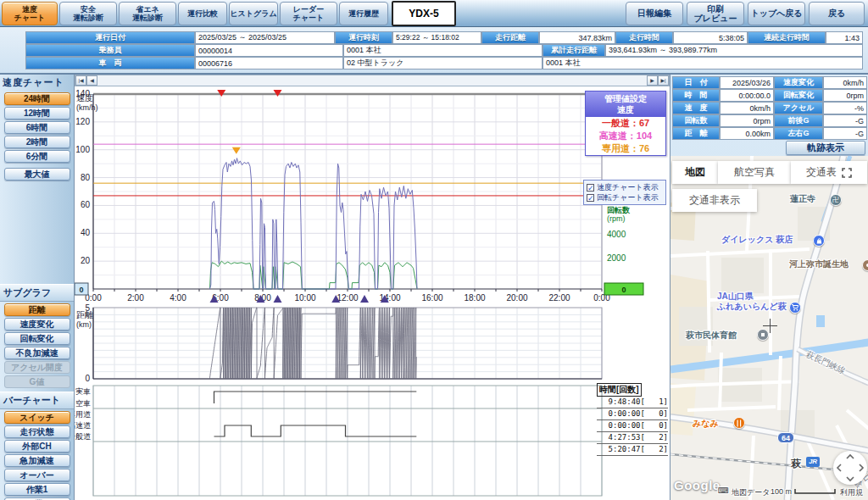 This screenshot has height=500, width=868. I want to click on status-label: 距 離, so click(696, 134).